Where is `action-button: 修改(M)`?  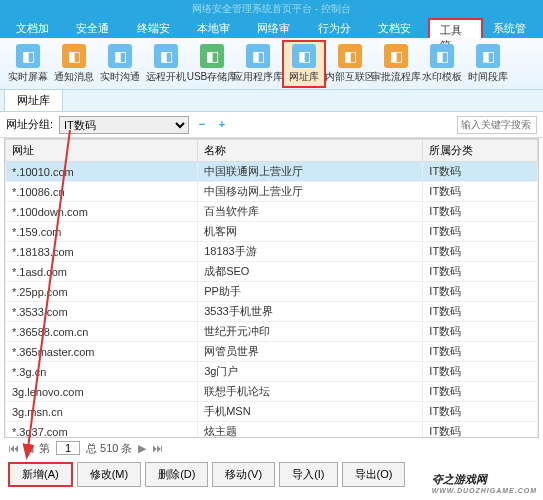
action-button: 修改(M) is located at coordinates (110, 474).